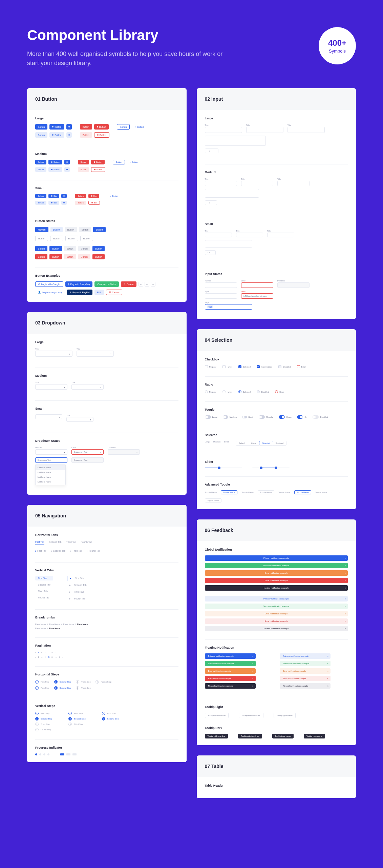 This screenshot has width=383, height=868. I want to click on toggle-regular, so click(262, 417).